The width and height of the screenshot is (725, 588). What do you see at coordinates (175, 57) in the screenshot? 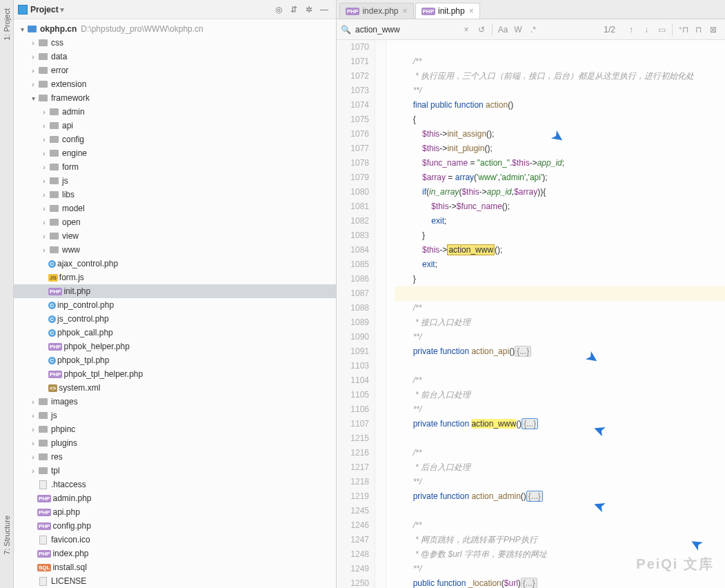
I see `tree-node: ›data` at bounding box center [175, 57].